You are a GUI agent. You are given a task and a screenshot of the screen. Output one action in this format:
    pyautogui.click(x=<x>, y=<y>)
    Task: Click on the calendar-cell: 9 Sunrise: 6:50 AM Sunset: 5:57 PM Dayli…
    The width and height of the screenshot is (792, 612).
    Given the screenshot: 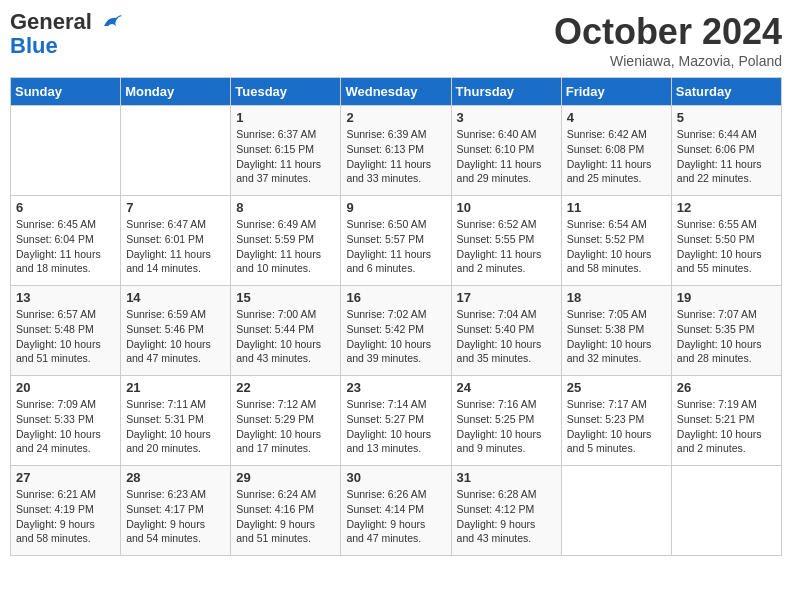 What is the action you would take?
    pyautogui.click(x=396, y=241)
    